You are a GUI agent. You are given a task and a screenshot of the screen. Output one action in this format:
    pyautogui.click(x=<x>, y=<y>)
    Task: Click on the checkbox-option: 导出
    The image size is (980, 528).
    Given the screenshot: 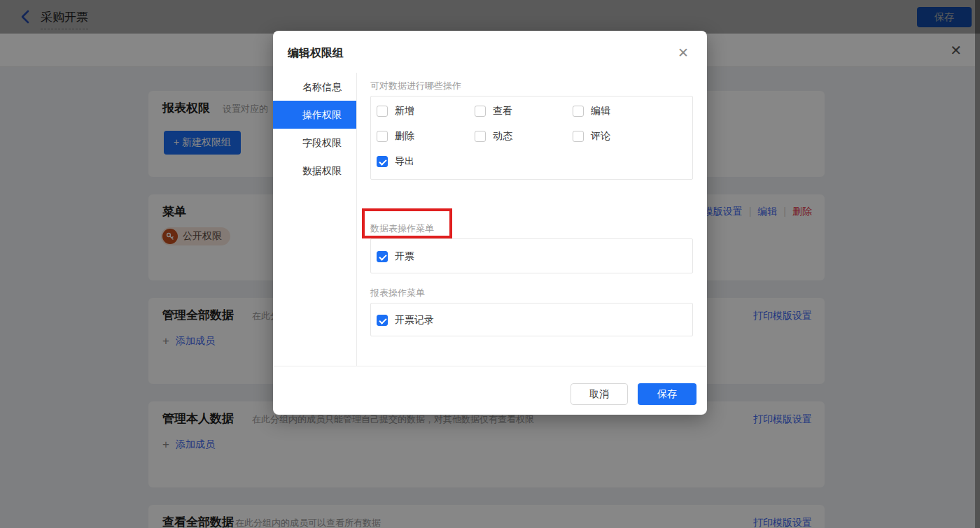 What is the action you would take?
    pyautogui.click(x=396, y=162)
    